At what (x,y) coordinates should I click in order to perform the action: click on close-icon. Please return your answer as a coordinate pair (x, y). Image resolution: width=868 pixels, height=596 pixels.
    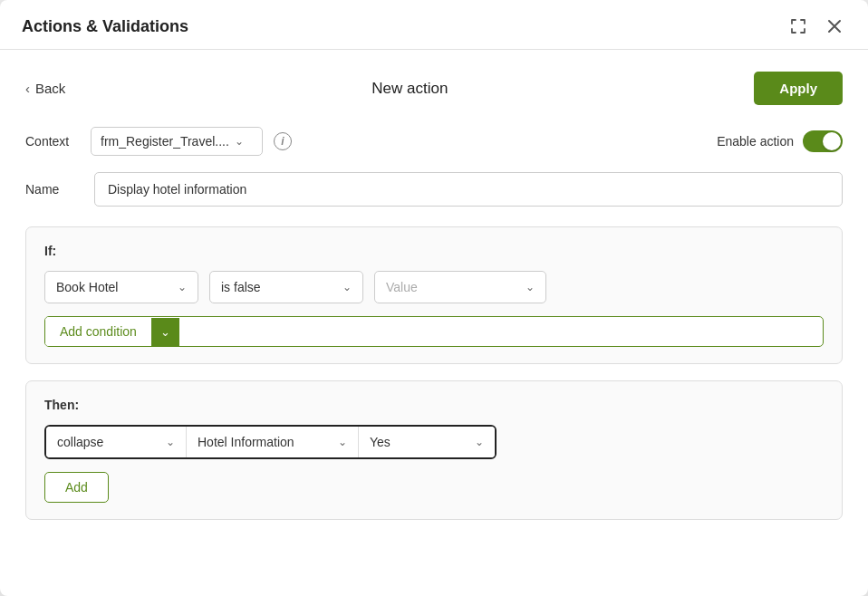
    Looking at the image, I should click on (834, 26).